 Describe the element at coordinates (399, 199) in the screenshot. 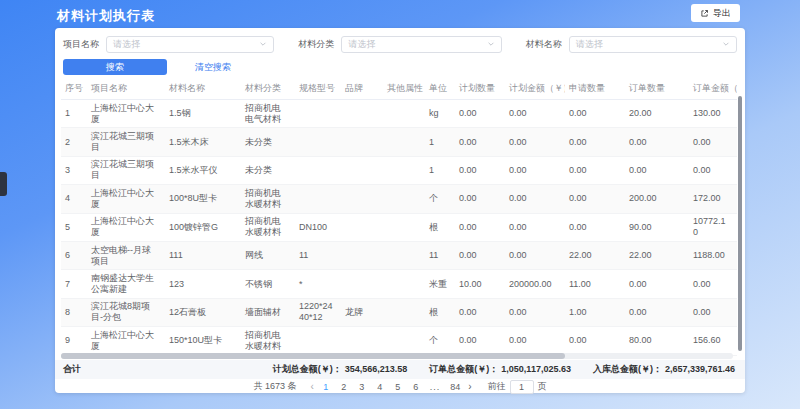

I see `table-row: 4上海松江中心大厦100*8U型卡招商机电 水暖材料个0.000.000.002…` at that location.